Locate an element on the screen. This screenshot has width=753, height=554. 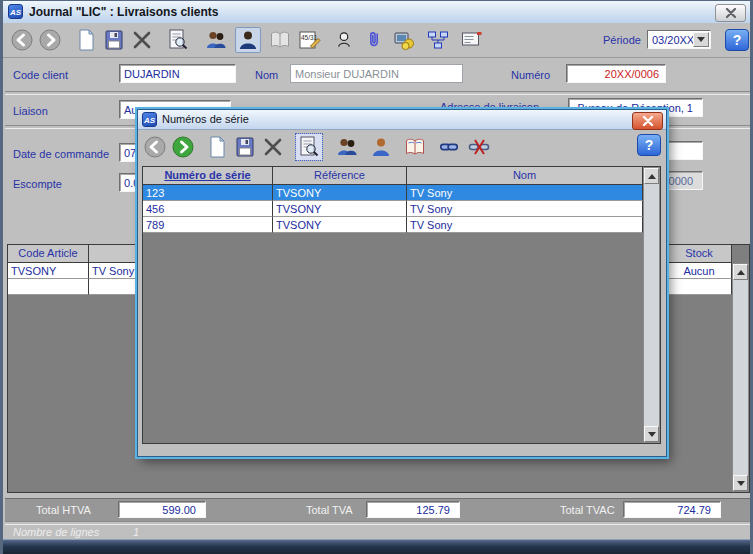
client-button-selected is located at coordinates (248, 40).